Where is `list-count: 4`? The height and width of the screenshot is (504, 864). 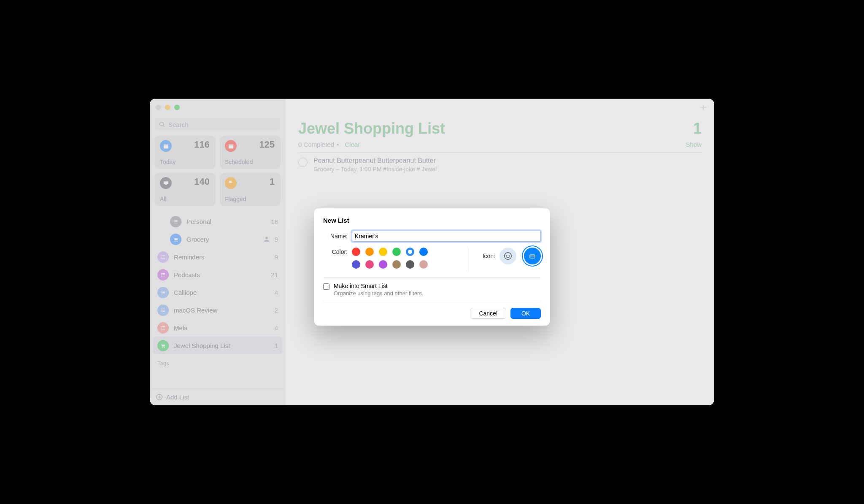
list-count: 4 is located at coordinates (276, 328).